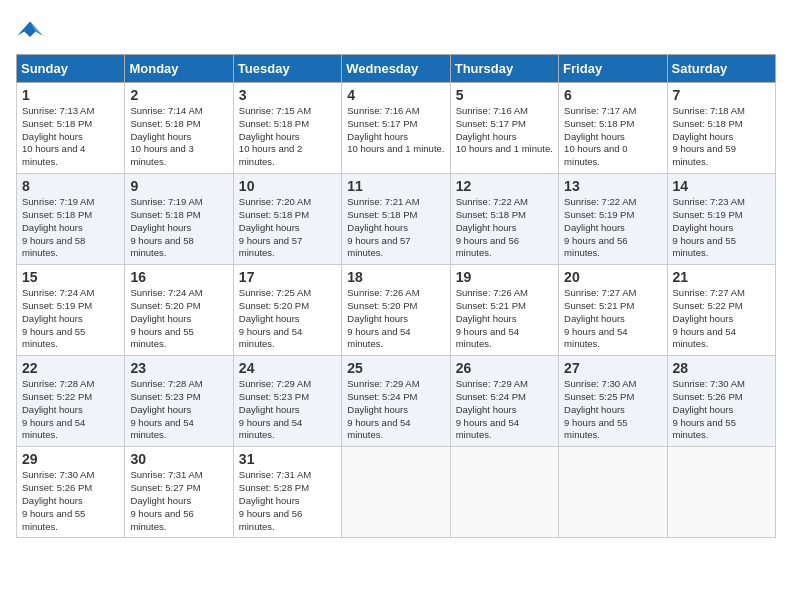  What do you see at coordinates (287, 128) in the screenshot?
I see `calendar-cell: 3 Sunrise: 7:15 AMSunset: 5:18 PMDayligh…` at bounding box center [287, 128].